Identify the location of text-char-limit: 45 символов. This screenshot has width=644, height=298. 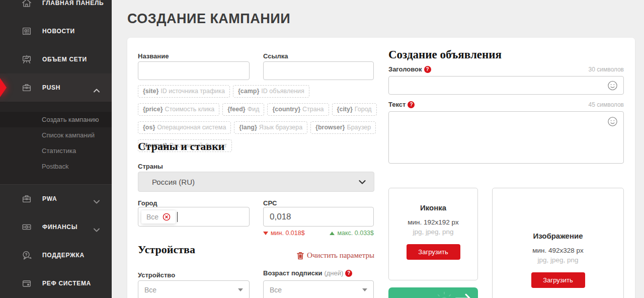
(606, 105).